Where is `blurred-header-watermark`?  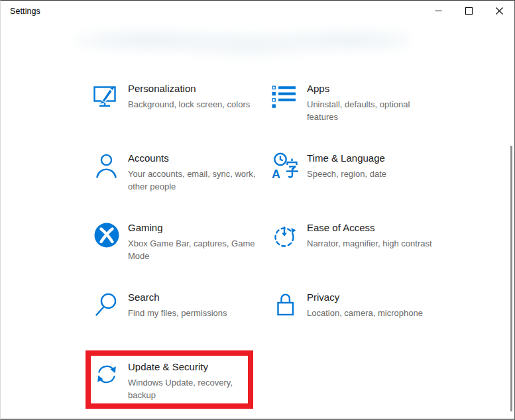
blurred-header-watermark is located at coordinates (243, 42).